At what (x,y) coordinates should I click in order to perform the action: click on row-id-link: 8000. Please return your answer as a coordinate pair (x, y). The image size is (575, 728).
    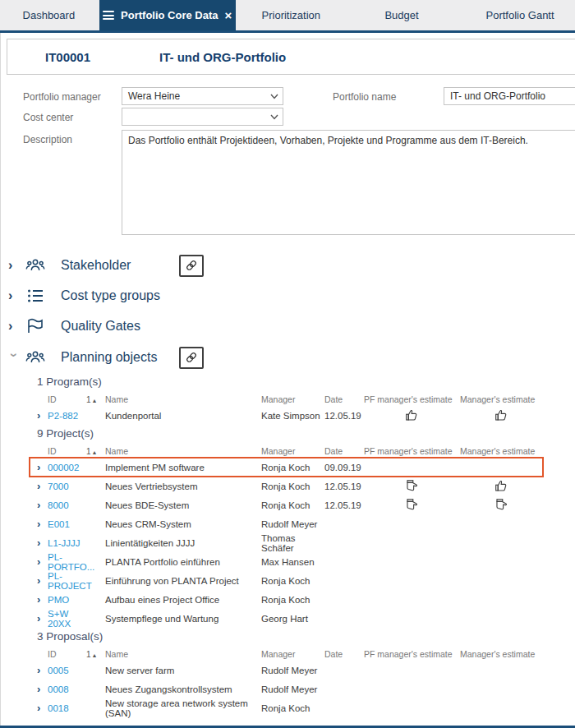
    Looking at the image, I should click on (67, 505).